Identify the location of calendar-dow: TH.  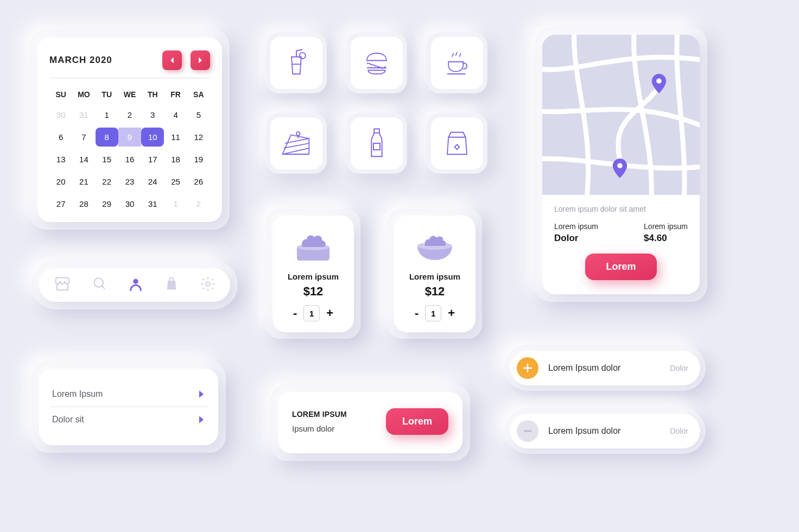
(153, 94).